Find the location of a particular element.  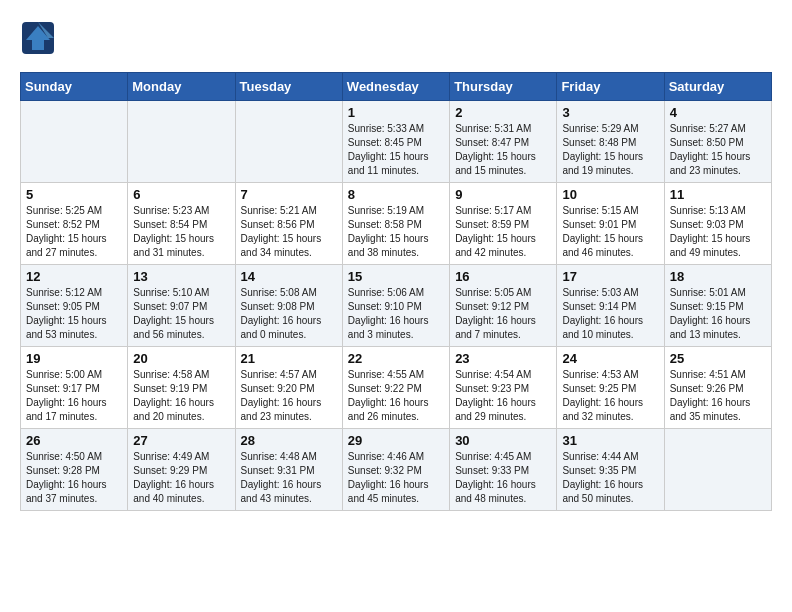

day-info: Sunrise: 5:03 AM Sunset: 9:14 PM Dayligh… is located at coordinates (610, 314).